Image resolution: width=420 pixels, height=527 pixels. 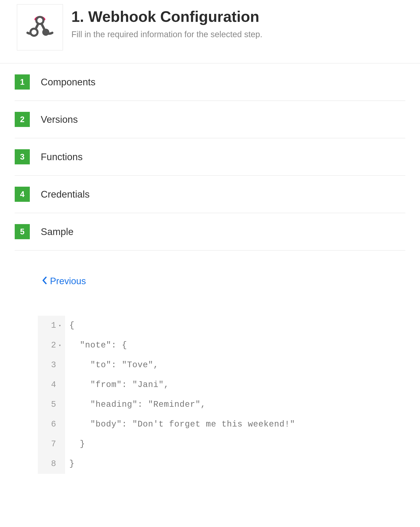 I want to click on step-label: Versions, so click(x=59, y=119).